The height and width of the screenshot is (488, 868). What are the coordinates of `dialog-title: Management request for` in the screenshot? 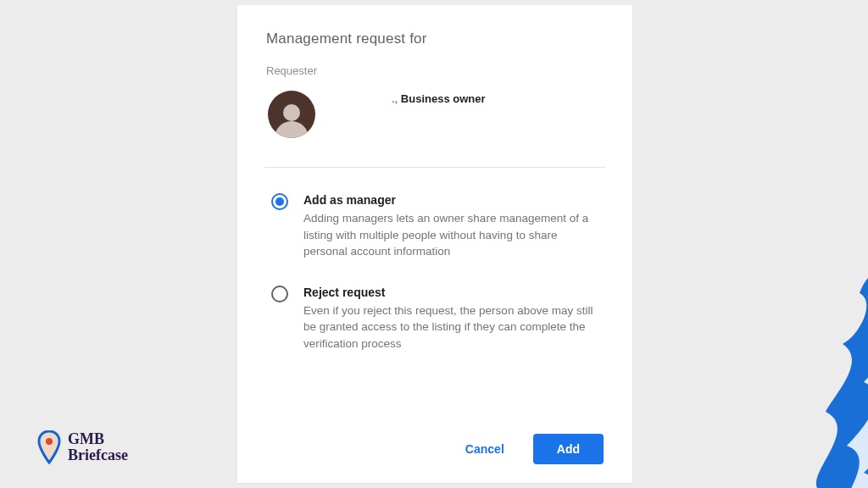 It's located at (435, 39).